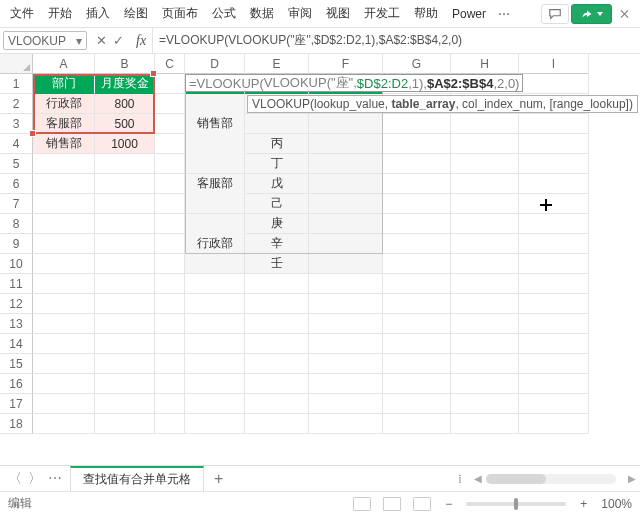  What do you see at coordinates (426, 14) in the screenshot?
I see `menu-help: 帮助` at bounding box center [426, 14].